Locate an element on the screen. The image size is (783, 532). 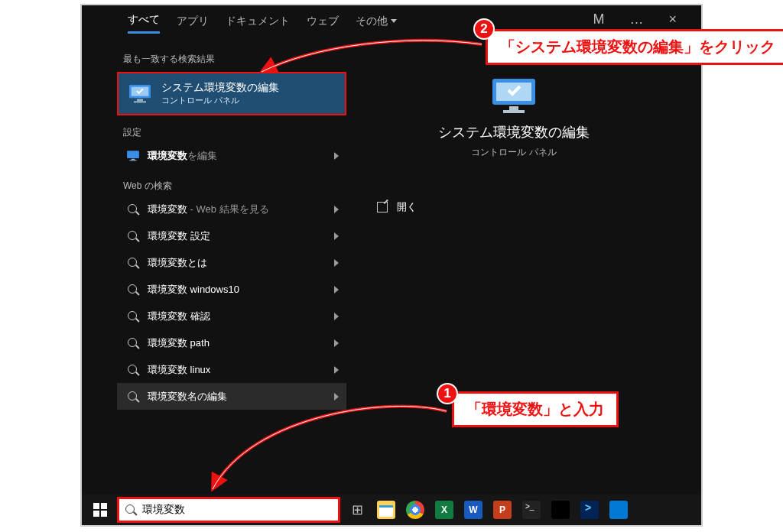
open-icon is located at coordinates (382, 207).